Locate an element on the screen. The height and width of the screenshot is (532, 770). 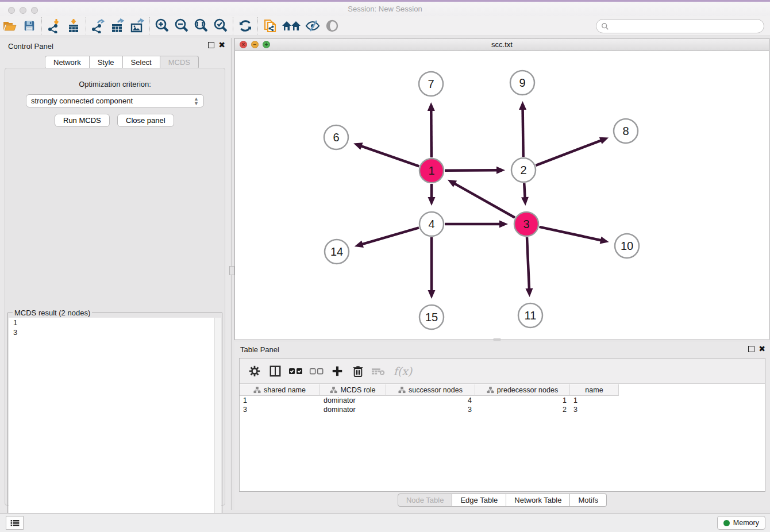
zoom-fit-button is located at coordinates (201, 26).